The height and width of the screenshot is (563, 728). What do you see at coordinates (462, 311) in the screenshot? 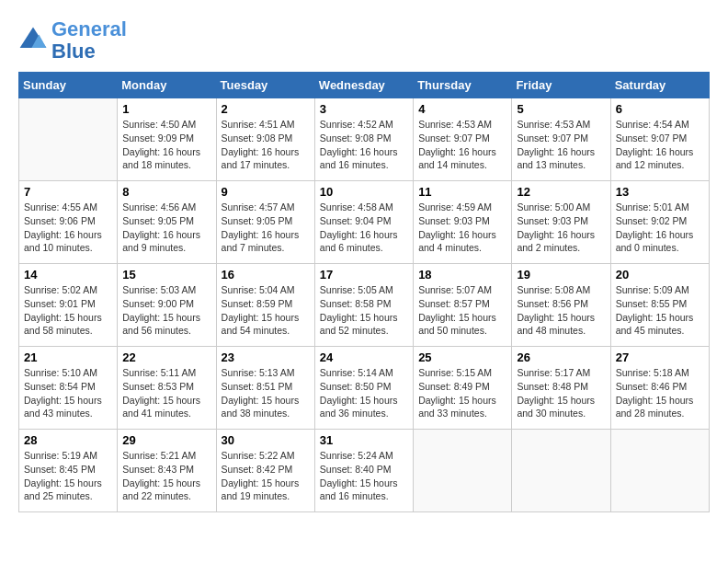
I see `day-info: Sunrise: 5:07 AM Sunset: 8:57 PM Dayligh…` at bounding box center [462, 311].